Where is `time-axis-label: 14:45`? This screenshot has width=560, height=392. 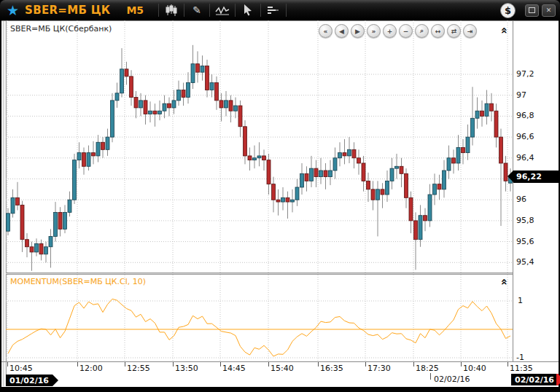
time-axis-label: 14:45 is located at coordinates (234, 369).